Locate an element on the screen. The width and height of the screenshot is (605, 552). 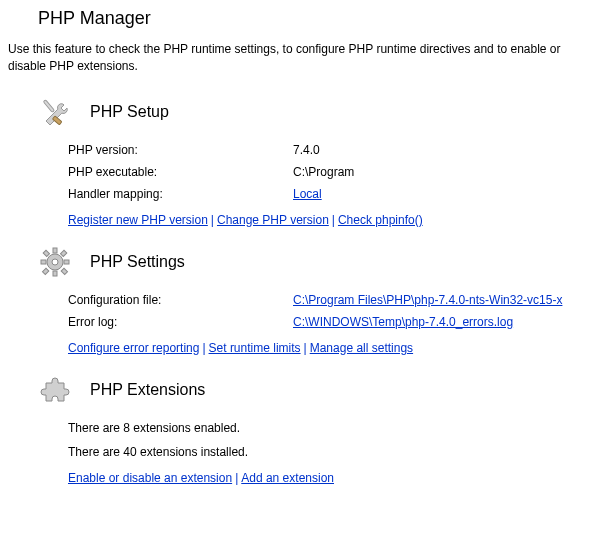
tools-icon is located at coordinates (55, 112).